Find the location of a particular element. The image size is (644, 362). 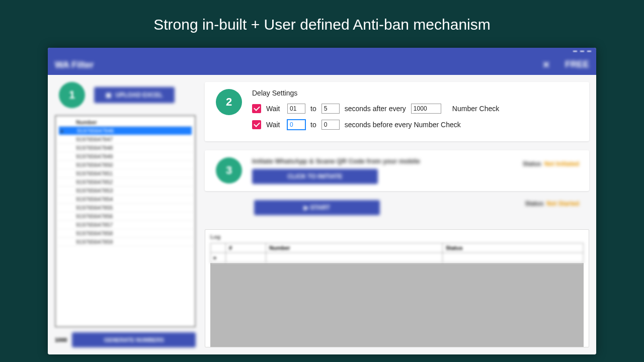

upload-excel-button: ▣ UPLOAD EXCEL is located at coordinates (134, 95).